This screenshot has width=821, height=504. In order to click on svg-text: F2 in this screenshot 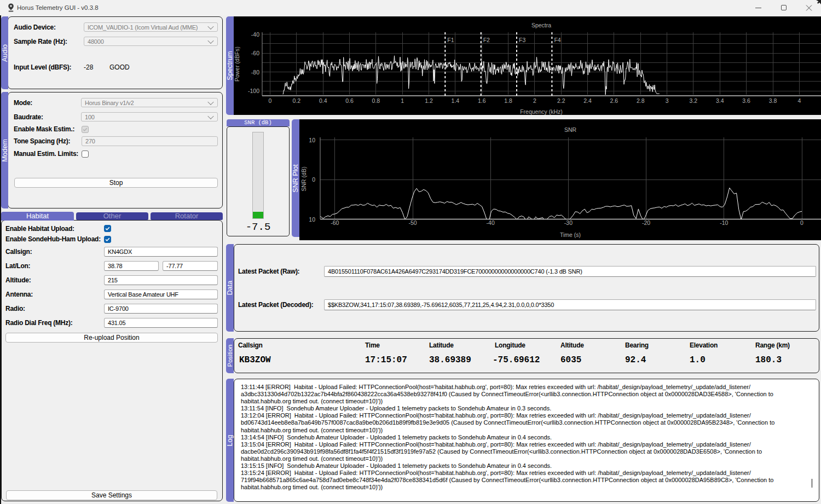, I will do `click(487, 40)`.